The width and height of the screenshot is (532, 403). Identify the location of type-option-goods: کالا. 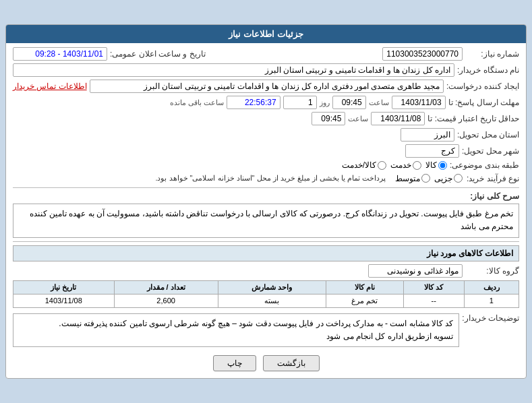
(436, 165).